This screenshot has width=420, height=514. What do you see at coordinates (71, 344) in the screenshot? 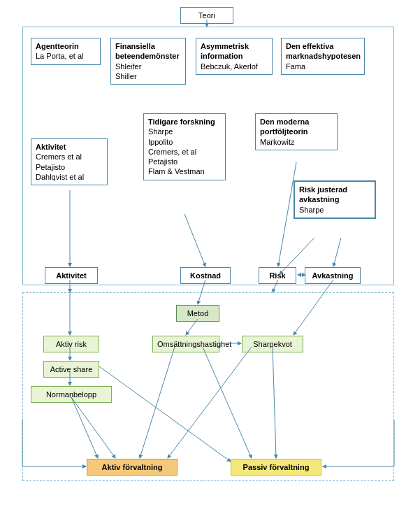
I see `aktiv-risk-box: Aktiv risk` at bounding box center [71, 344].